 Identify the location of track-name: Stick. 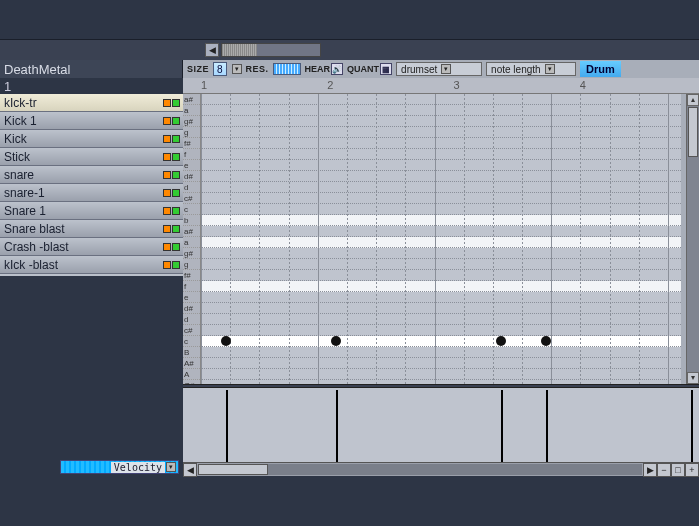
(17, 157).